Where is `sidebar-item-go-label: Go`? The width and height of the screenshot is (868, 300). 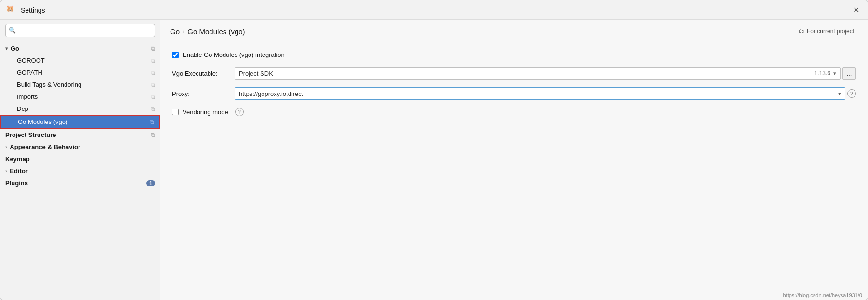
sidebar-item-go-label: Go is located at coordinates (15, 48).